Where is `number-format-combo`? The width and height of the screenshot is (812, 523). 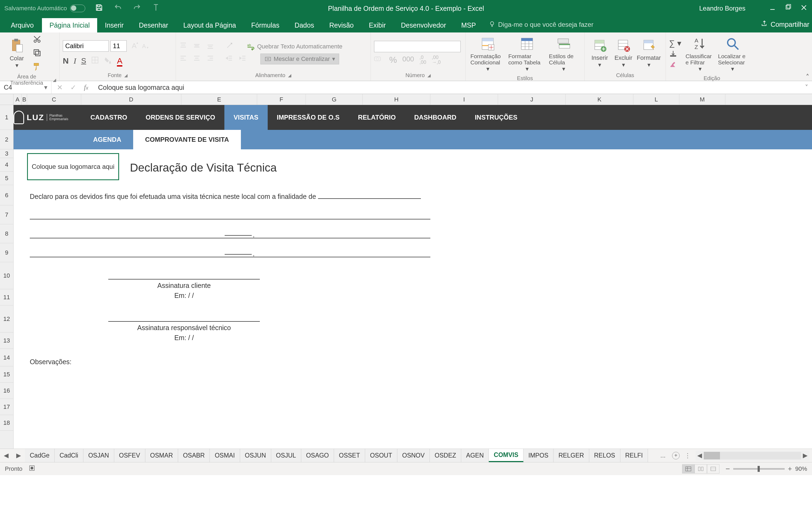
number-format-combo is located at coordinates (417, 47).